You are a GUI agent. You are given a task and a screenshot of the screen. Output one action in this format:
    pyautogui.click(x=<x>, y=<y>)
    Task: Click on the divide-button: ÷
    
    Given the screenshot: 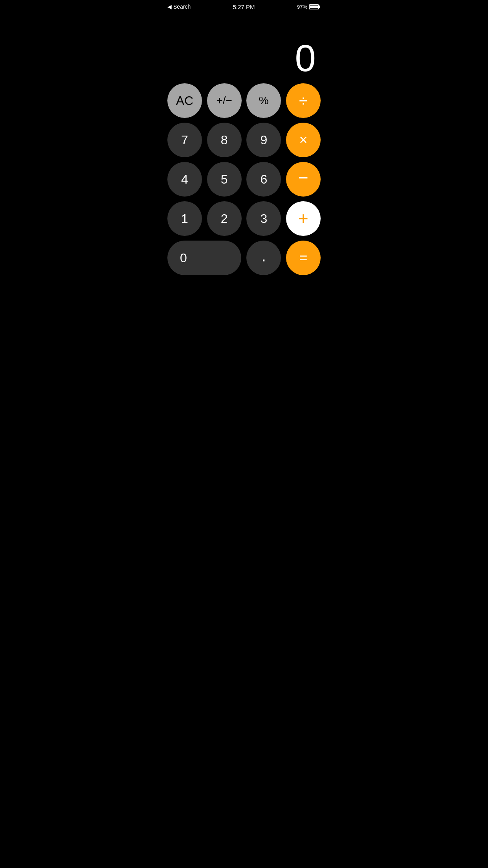 What is the action you would take?
    pyautogui.click(x=303, y=101)
    